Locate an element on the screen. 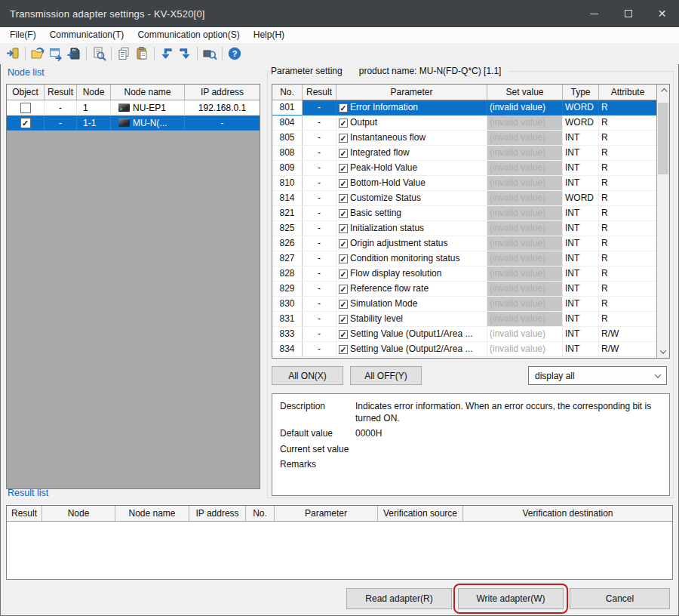 The image size is (679, 616). scroll-up-button is located at coordinates (663, 91).